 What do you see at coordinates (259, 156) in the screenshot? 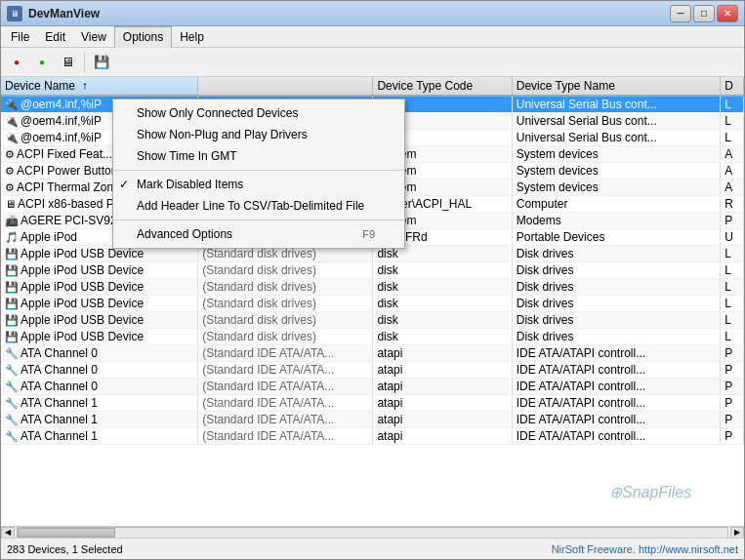
I see `menu-show-gmt: Show Time In GMT` at bounding box center [259, 156].